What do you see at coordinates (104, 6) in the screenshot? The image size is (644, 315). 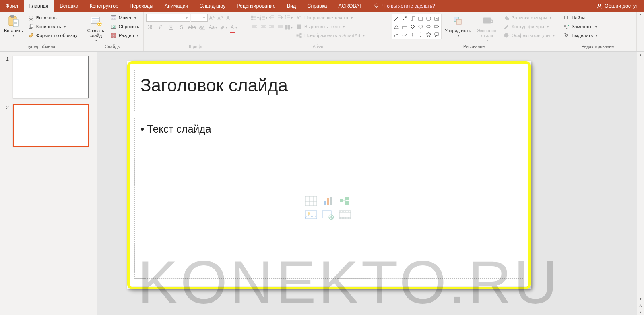 I see `tab-design: Конструктор` at bounding box center [104, 6].